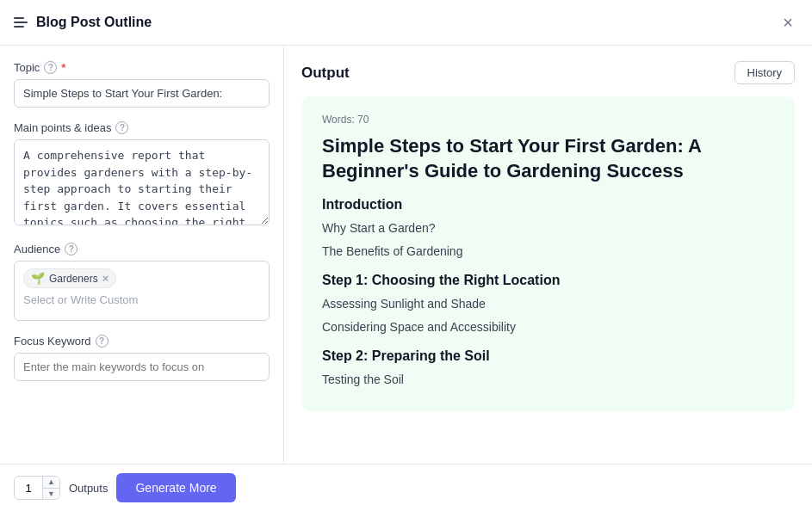 This screenshot has width=812, height=511. What do you see at coordinates (28, 489) in the screenshot?
I see `outputs-input` at bounding box center [28, 489].